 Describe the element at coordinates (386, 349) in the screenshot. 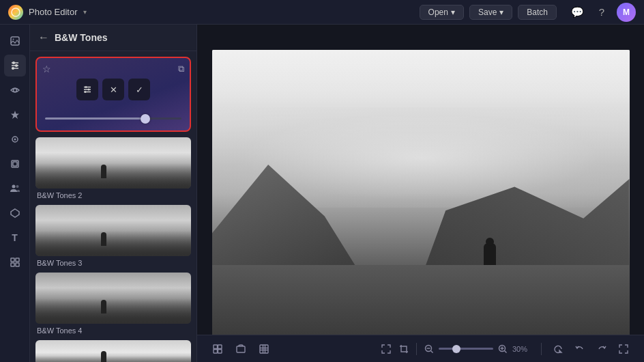

I see `fit-screen-button` at that location.